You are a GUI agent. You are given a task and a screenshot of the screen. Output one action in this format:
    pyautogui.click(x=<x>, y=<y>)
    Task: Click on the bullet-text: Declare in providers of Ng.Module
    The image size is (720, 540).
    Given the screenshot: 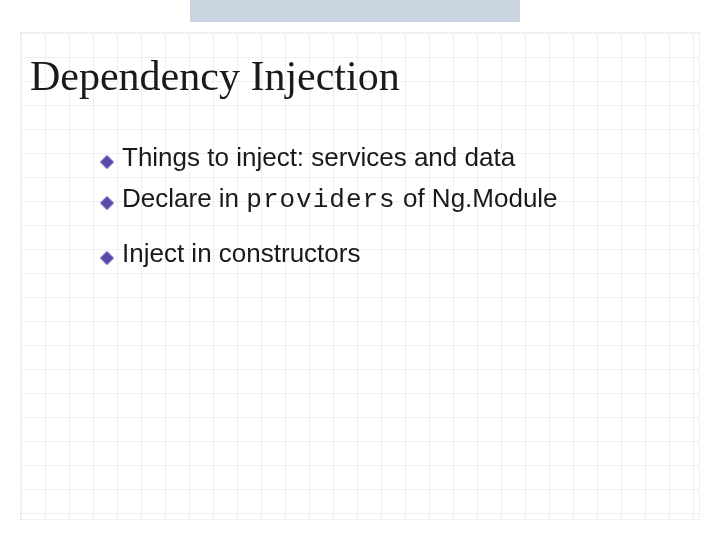 What is the action you would take?
    pyautogui.click(x=340, y=200)
    